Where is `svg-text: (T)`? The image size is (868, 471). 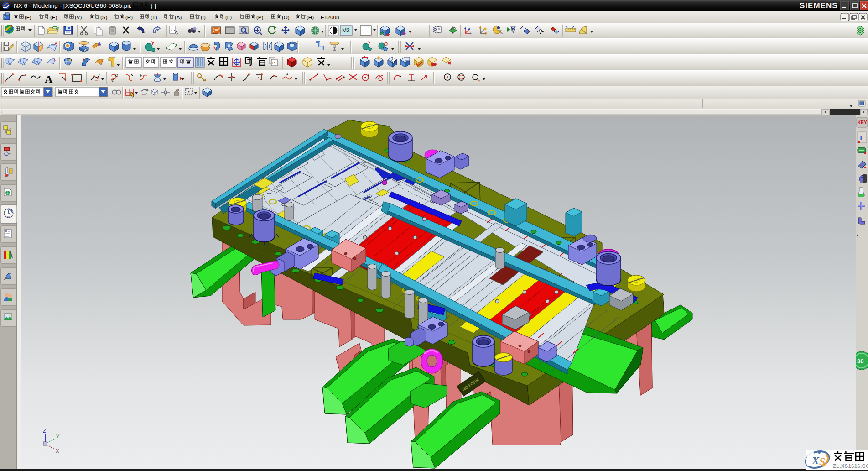
svg-text: (T) is located at coordinates (154, 17).